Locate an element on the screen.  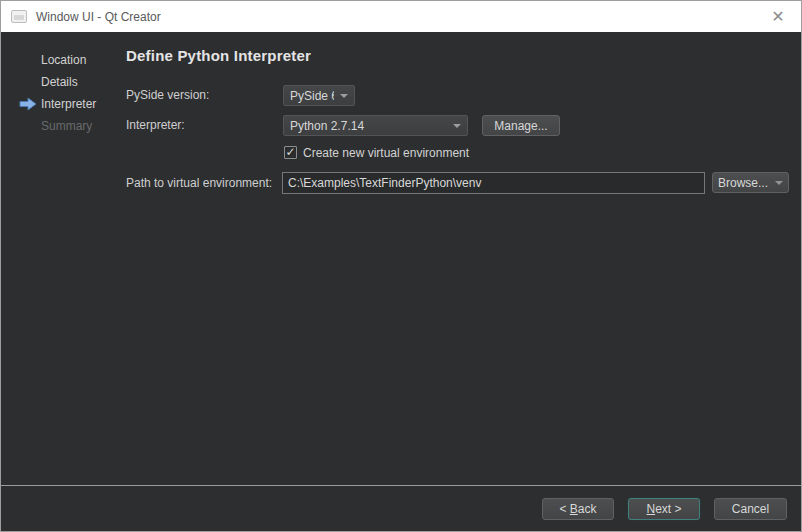
interpreter-select: Python 2.7.14 is located at coordinates (376, 126).